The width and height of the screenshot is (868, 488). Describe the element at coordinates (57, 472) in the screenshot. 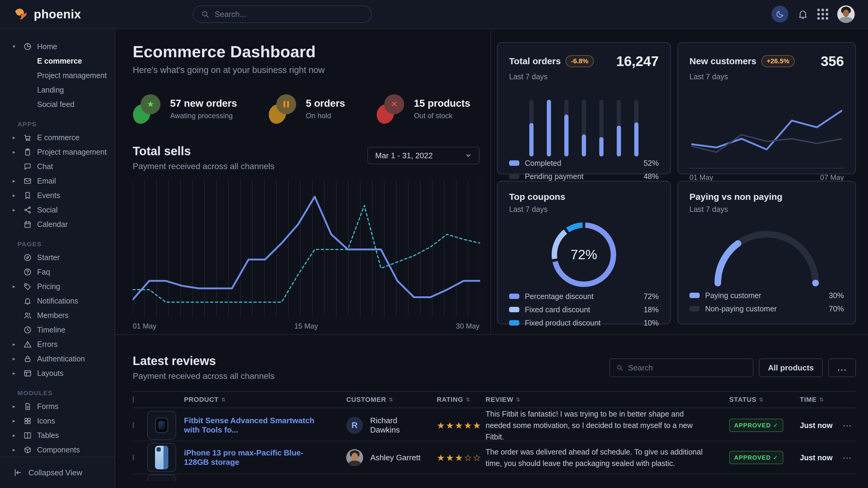

I see `collapse-sidebar-button: Collapsed View` at that location.